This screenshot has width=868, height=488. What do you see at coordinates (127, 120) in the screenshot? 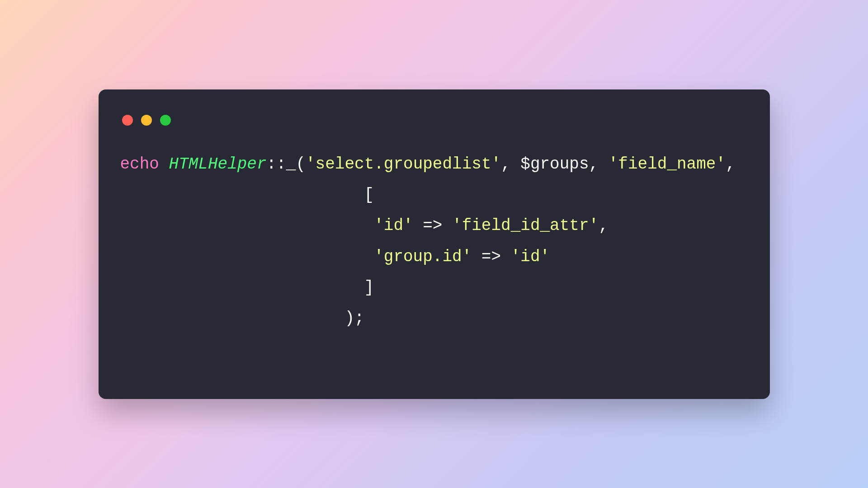
I see `close-icon` at bounding box center [127, 120].